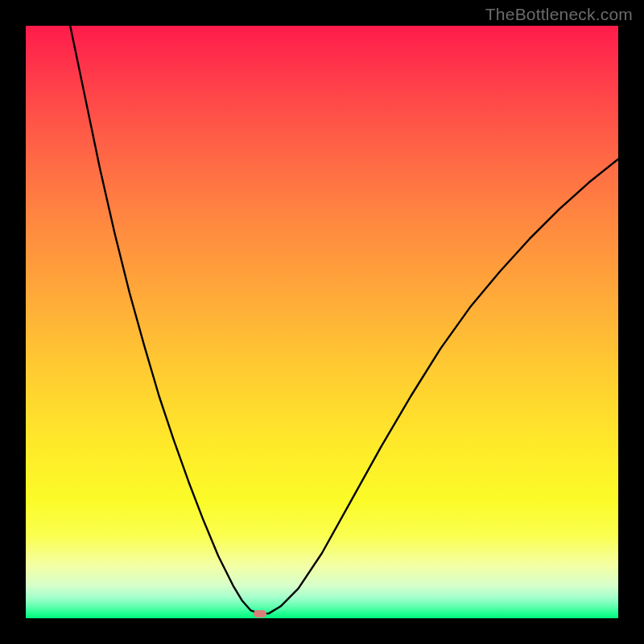 The width and height of the screenshot is (644, 644). What do you see at coordinates (260, 613) in the screenshot?
I see `optimum-marker` at bounding box center [260, 613].